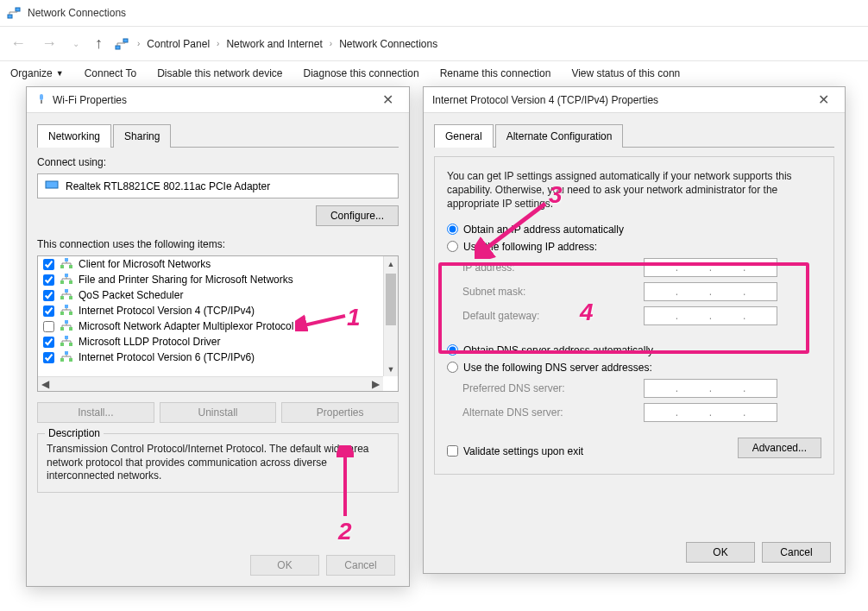 The width and height of the screenshot is (868, 611). Describe the element at coordinates (37, 73) in the screenshot. I see `toolbar-organize: Organize▼` at that location.